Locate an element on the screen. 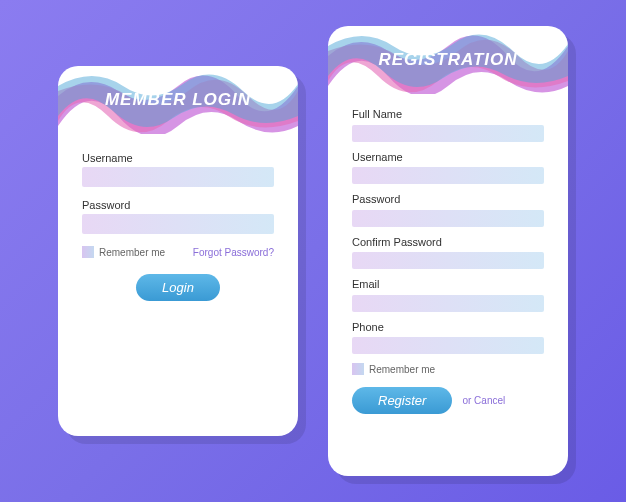 The width and height of the screenshot is (626, 502). confirm-label: Confirm Password is located at coordinates (448, 242).